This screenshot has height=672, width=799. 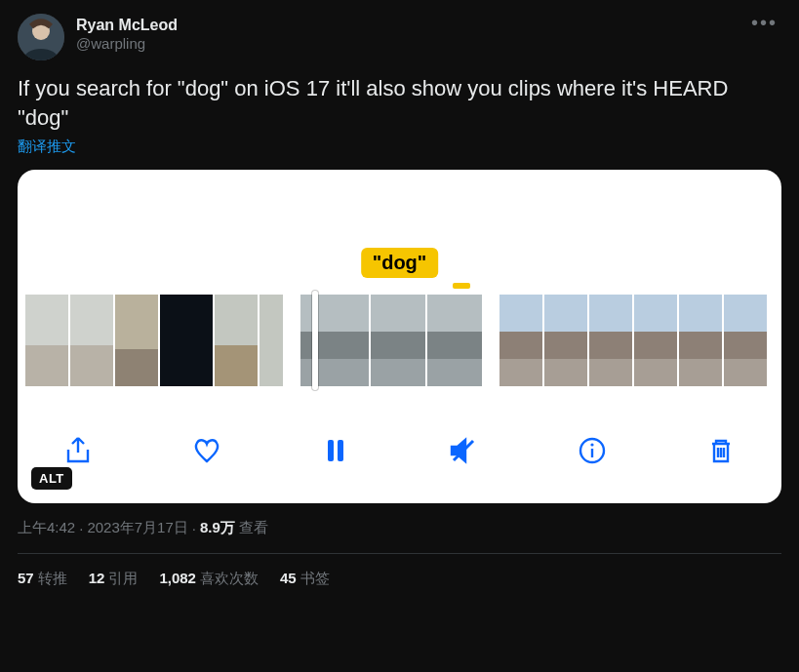 I want to click on share-icon, so click(x=78, y=451).